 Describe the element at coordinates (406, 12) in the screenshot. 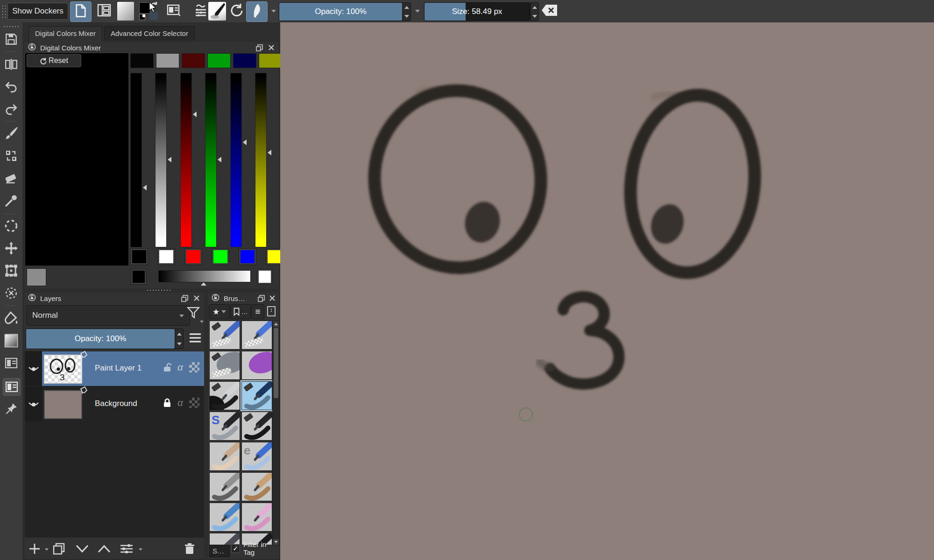

I see `opacity-spinner` at that location.